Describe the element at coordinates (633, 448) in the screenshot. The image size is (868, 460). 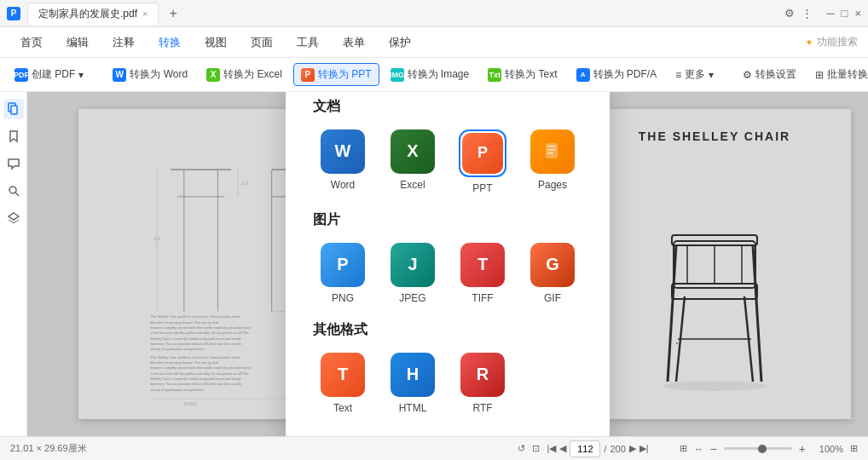
I see `next-page-btn: ▶` at that location.